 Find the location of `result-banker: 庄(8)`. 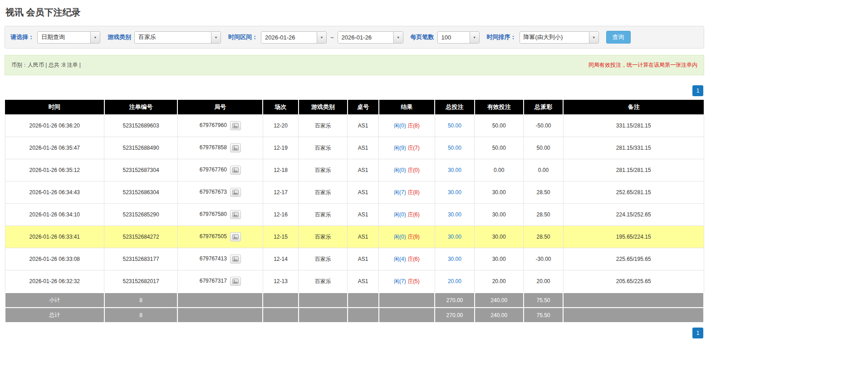

result-banker: 庄(8) is located at coordinates (414, 126).